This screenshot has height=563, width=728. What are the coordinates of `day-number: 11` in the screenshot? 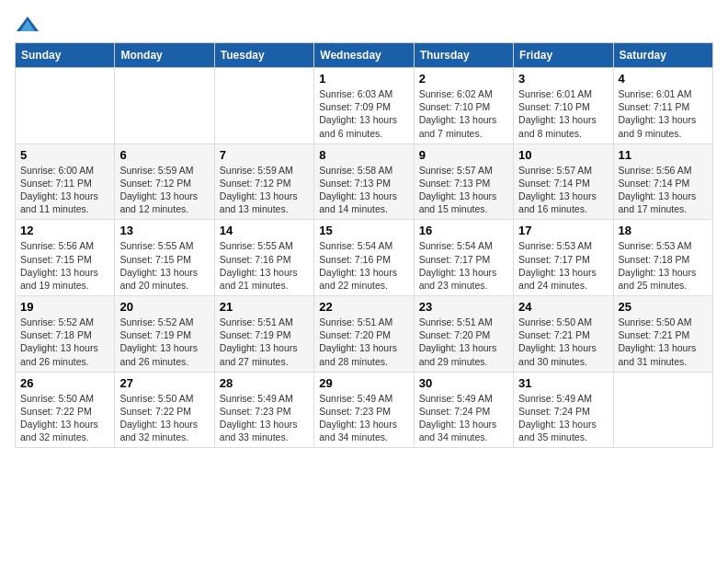 It's located at (664, 155).